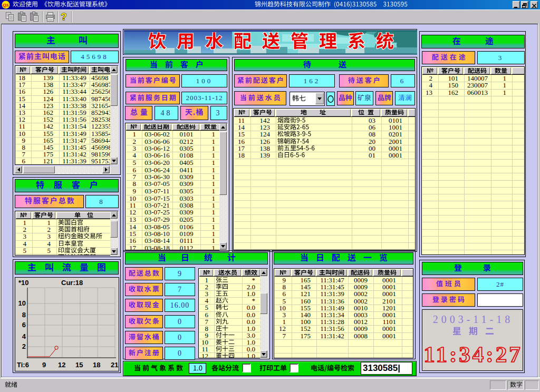 Image resolution: width=540 pixels, height=392 pixels. What do you see at coordinates (24, 336) in the screenshot?
I see `svg-text: 4` at bounding box center [24, 336].